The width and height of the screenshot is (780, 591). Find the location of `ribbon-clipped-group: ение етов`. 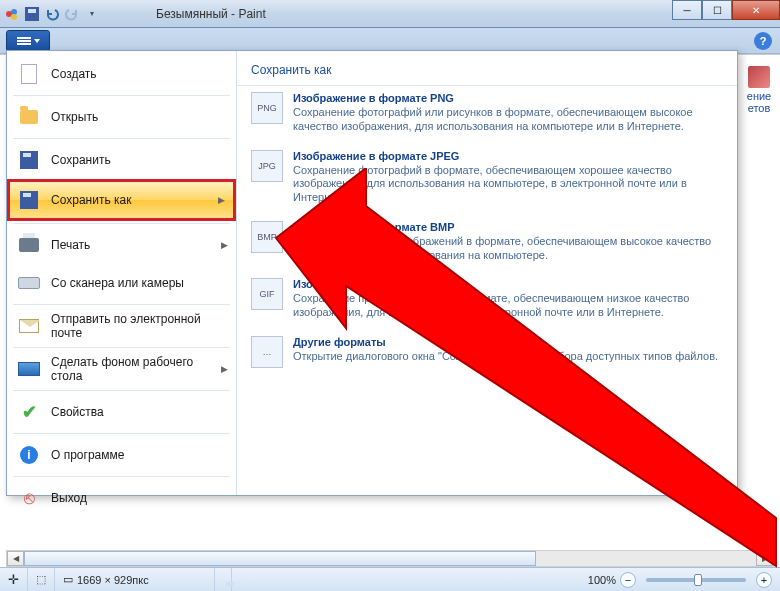

ribbon-clipped-group: ение етов is located at coordinates (759, 90).